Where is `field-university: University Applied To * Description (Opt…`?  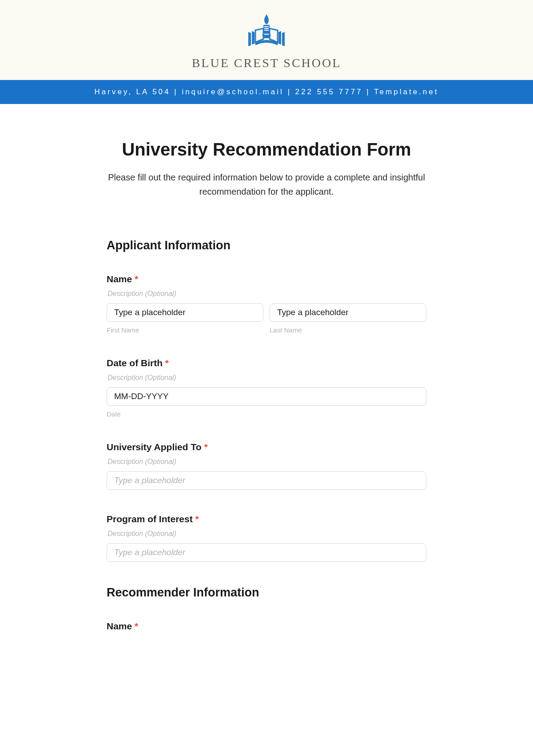
field-university: University Applied To * Description (Opt… is located at coordinates (266, 466).